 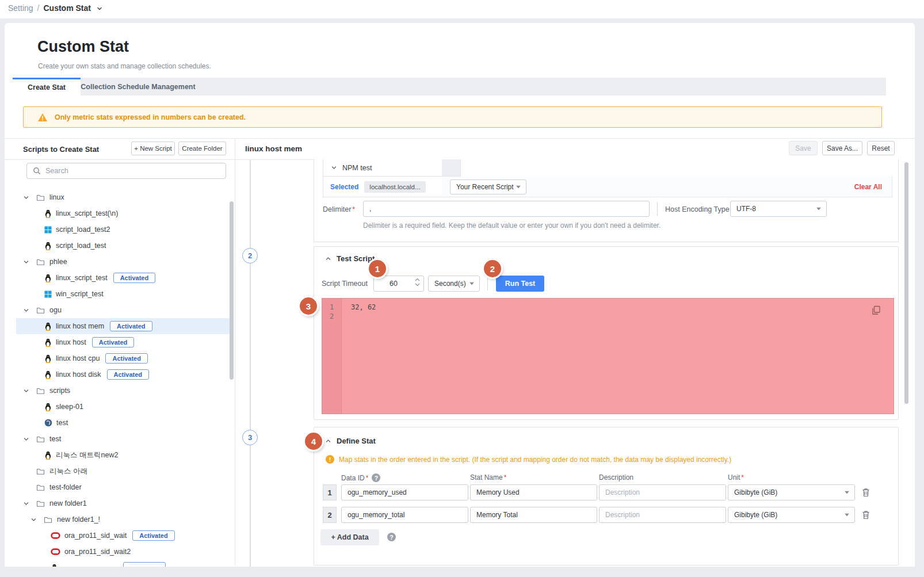 What do you see at coordinates (618, 356) in the screenshot?
I see `code-content: 32, 62` at bounding box center [618, 356].